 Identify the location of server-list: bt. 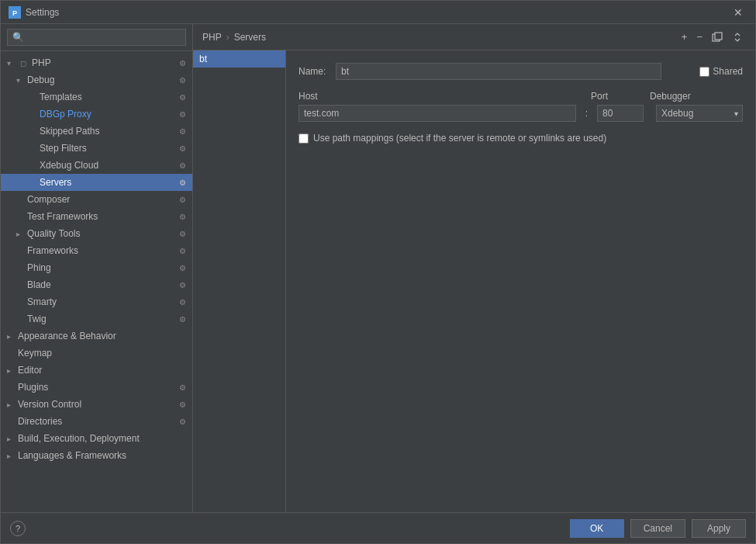
(240, 281).